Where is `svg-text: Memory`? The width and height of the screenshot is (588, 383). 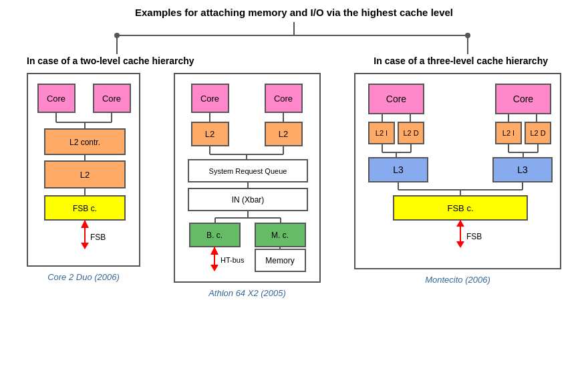 svg-text: Memory is located at coordinates (279, 261).